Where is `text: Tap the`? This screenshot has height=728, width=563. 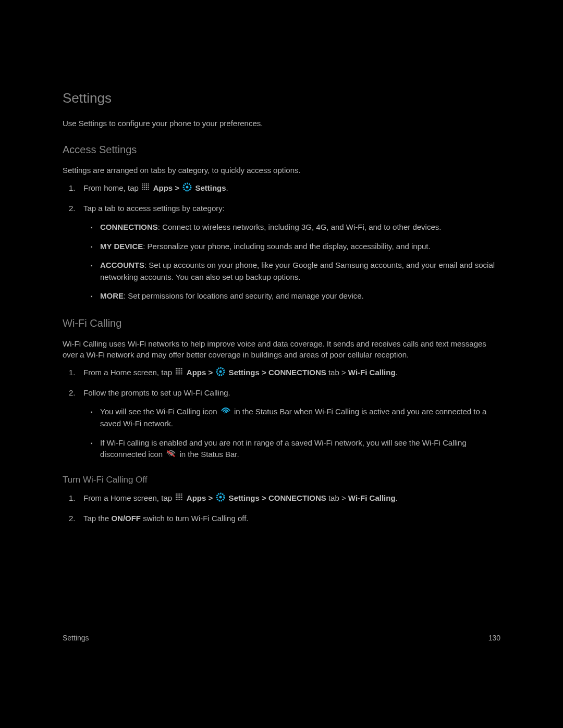
text: Tap the is located at coordinates (97, 518).